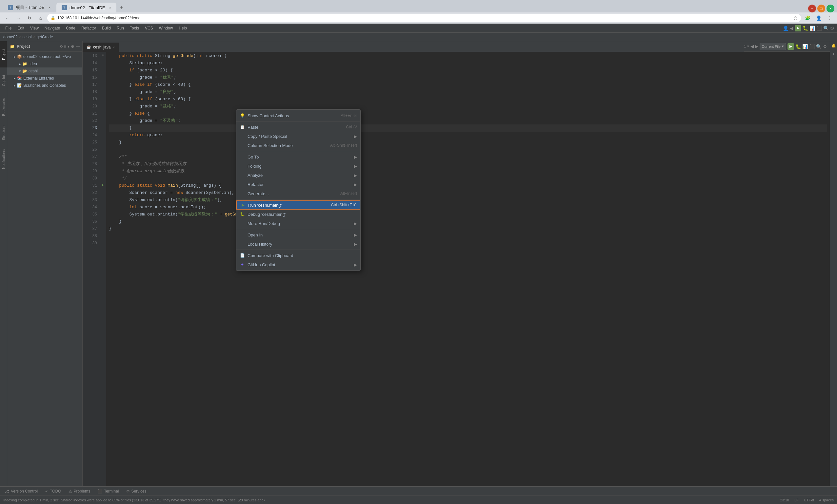  Describe the element at coordinates (298, 166) in the screenshot. I see `ctx-folding: Folding ▶` at that location.